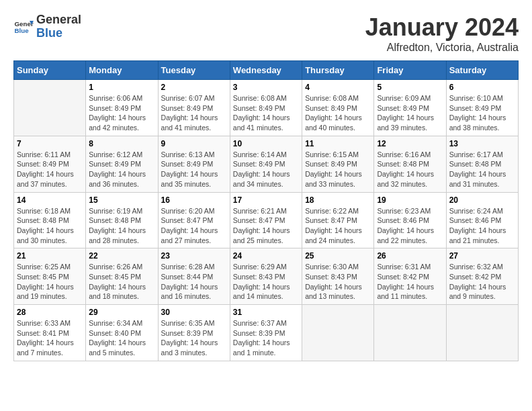 This screenshot has height=411, width=532. Describe the element at coordinates (24, 27) in the screenshot. I see `logo-icon: General Blue` at that location.